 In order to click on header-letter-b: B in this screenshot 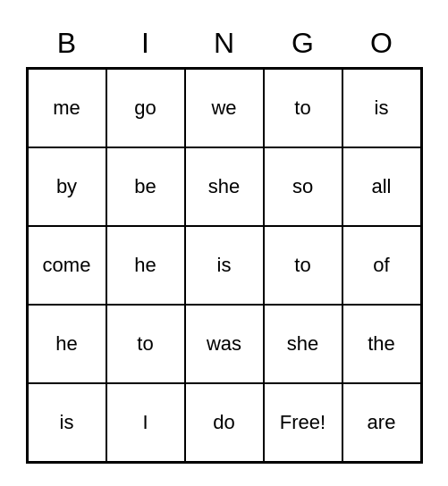, I will do `click(67, 43)`.